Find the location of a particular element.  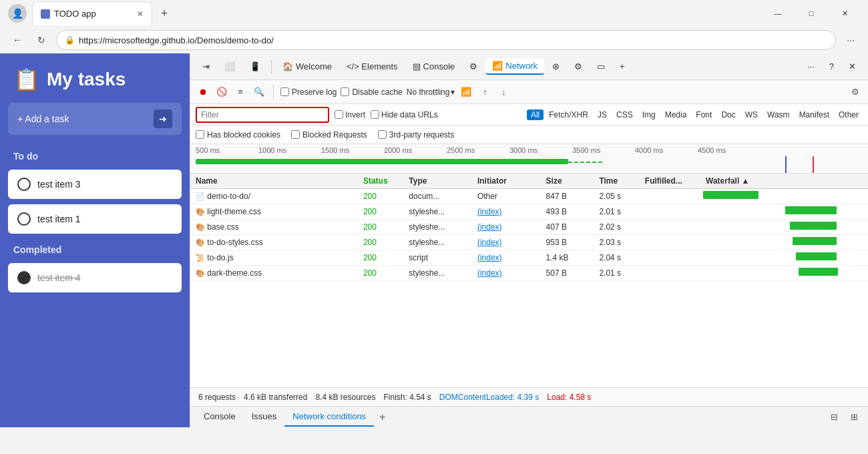

third-party-requests-checkbox: 3rd-party requests is located at coordinates (416, 135).